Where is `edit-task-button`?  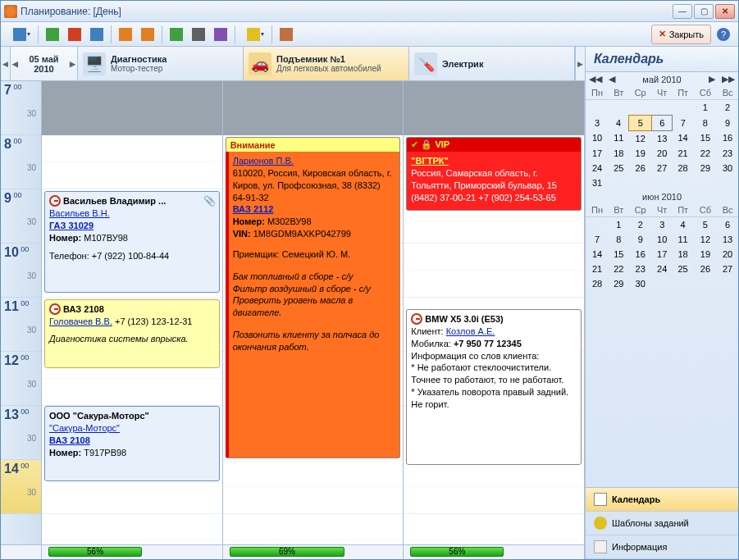
edit-task-button is located at coordinates (97, 34).